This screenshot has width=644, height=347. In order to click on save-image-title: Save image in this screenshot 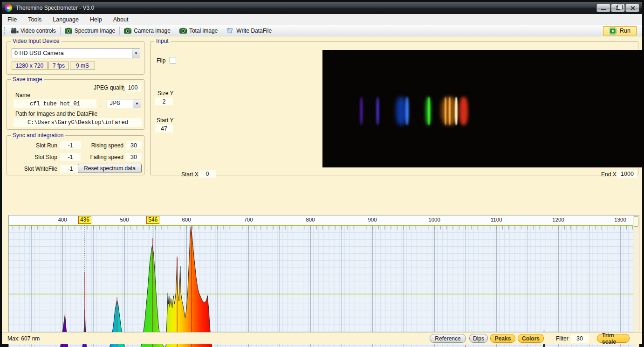, I will do `click(27, 79)`.